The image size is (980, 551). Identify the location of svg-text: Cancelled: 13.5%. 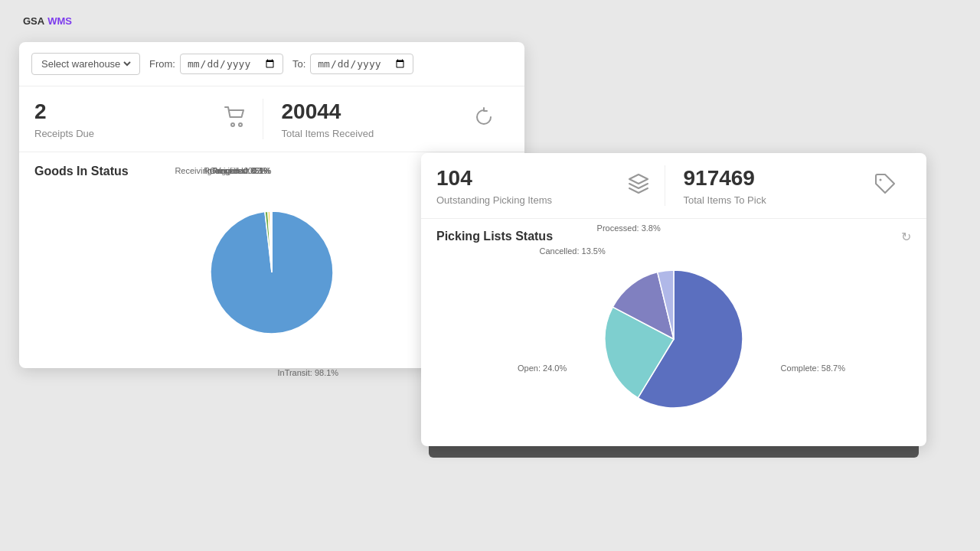
(573, 250).